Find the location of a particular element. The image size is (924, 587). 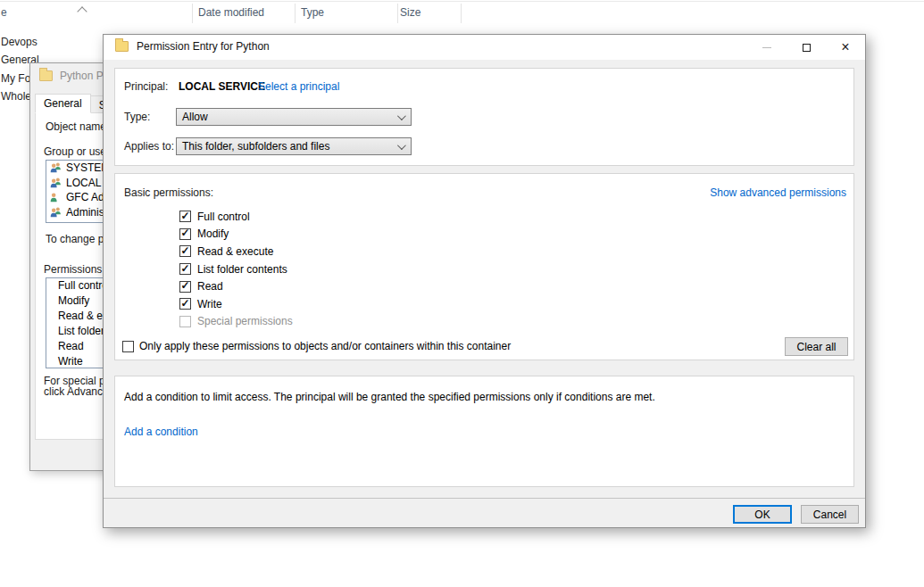

ok-button: OK is located at coordinates (762, 514).